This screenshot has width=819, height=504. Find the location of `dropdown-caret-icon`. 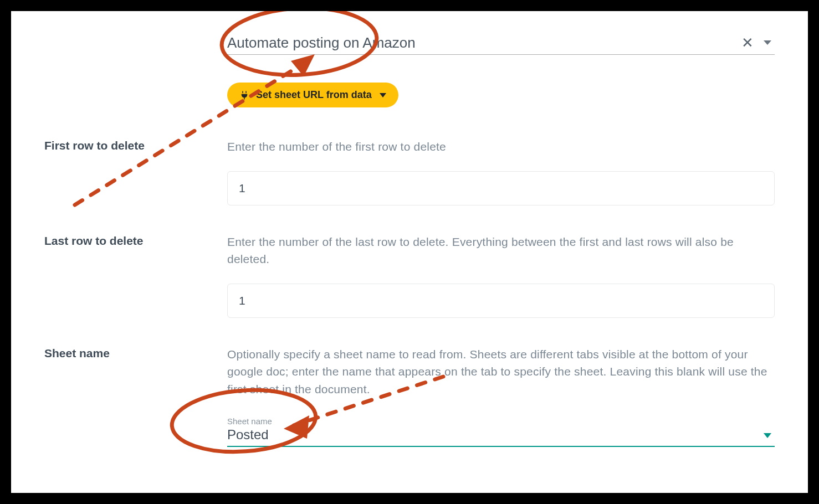

dropdown-caret-icon is located at coordinates (767, 43).